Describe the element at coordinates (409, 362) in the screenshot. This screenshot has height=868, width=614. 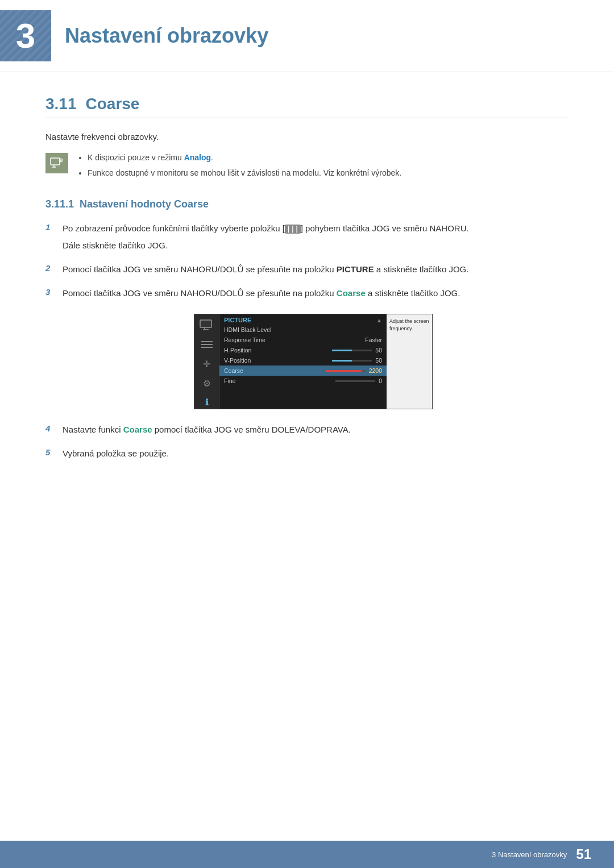
I see `screenshot-help: Adjust the screen frequency.` at that location.